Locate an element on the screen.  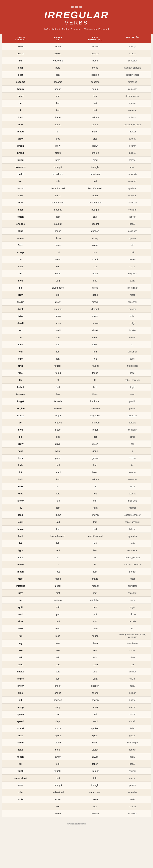
cell-12-2: bitten is located at coordinates (95, 131).